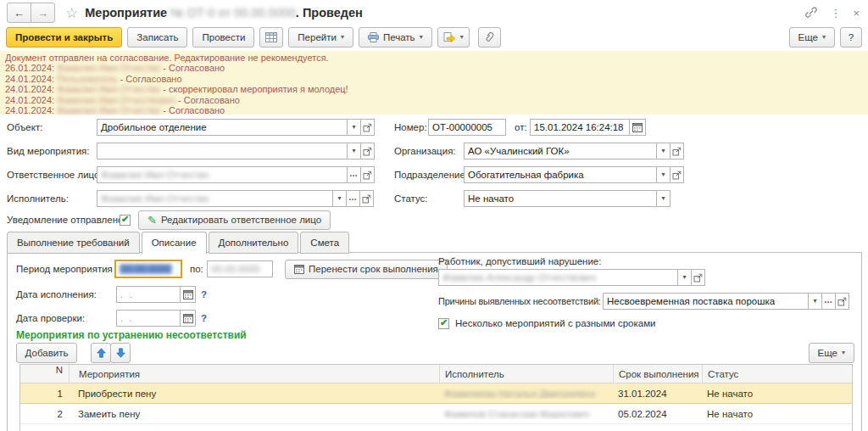 The height and width of the screenshot is (431, 868). What do you see at coordinates (663, 175) in the screenshot?
I see `department-dropdown-button: ▾` at bounding box center [663, 175].